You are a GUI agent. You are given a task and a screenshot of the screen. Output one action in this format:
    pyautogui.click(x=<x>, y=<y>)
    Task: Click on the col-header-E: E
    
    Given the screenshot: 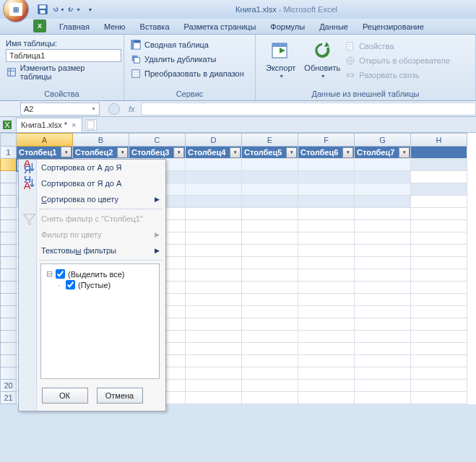 What is the action you would take?
    pyautogui.click(x=270, y=140)
    